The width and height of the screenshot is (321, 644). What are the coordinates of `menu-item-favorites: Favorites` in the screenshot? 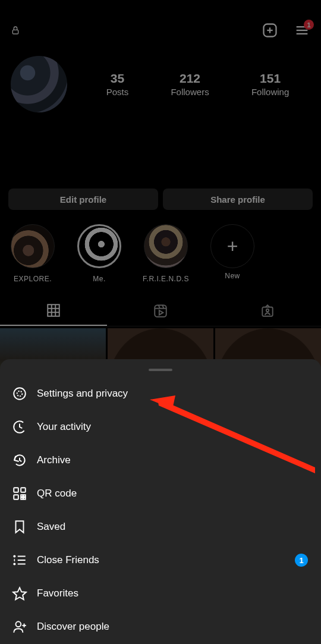 It's located at (160, 593).